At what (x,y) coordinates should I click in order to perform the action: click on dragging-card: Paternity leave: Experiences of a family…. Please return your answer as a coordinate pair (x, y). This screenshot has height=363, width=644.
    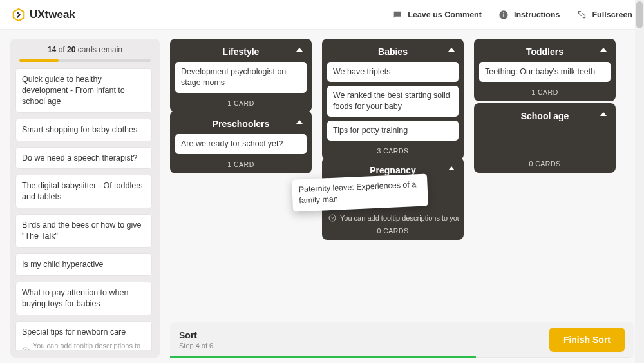
    Looking at the image, I should click on (360, 192).